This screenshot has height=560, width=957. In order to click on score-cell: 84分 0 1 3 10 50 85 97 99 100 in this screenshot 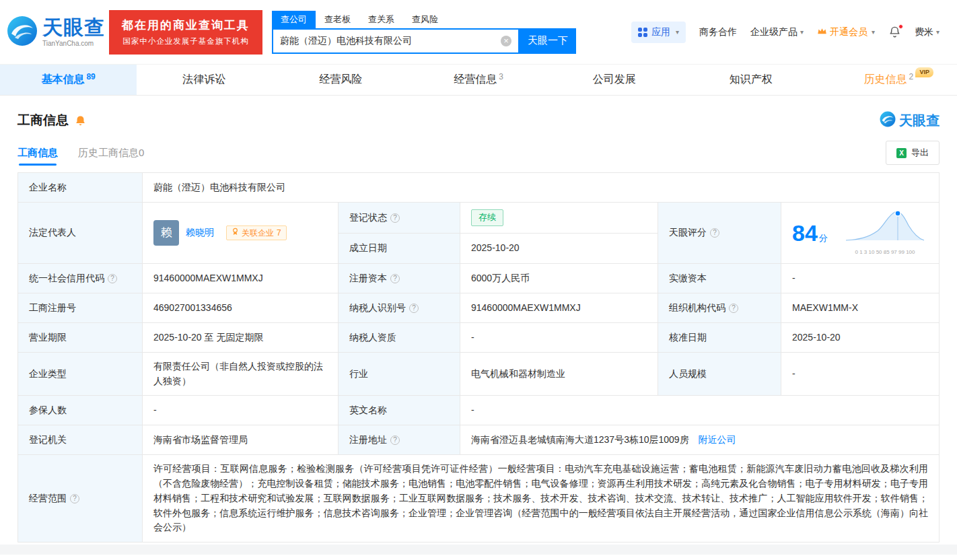, I will do `click(860, 233)`.